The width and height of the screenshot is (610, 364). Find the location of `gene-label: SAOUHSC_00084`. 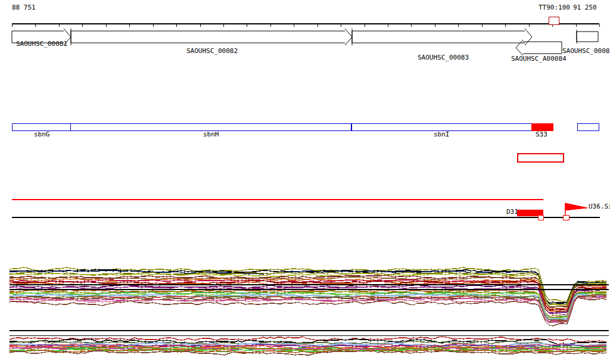

gene-label: SAOUHSC_00084 is located at coordinates (586, 51).